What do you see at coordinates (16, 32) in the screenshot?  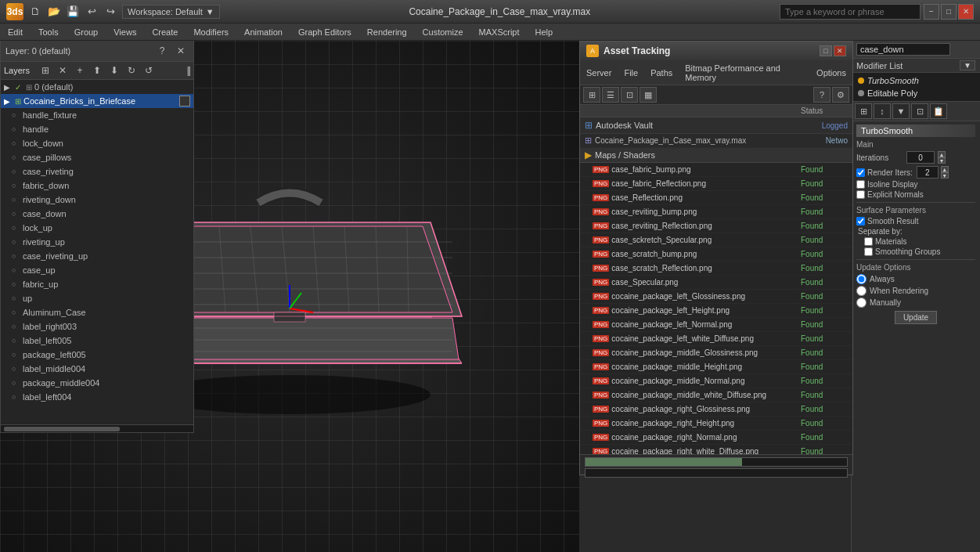 I see `menu-edit: Edit` at bounding box center [16, 32].